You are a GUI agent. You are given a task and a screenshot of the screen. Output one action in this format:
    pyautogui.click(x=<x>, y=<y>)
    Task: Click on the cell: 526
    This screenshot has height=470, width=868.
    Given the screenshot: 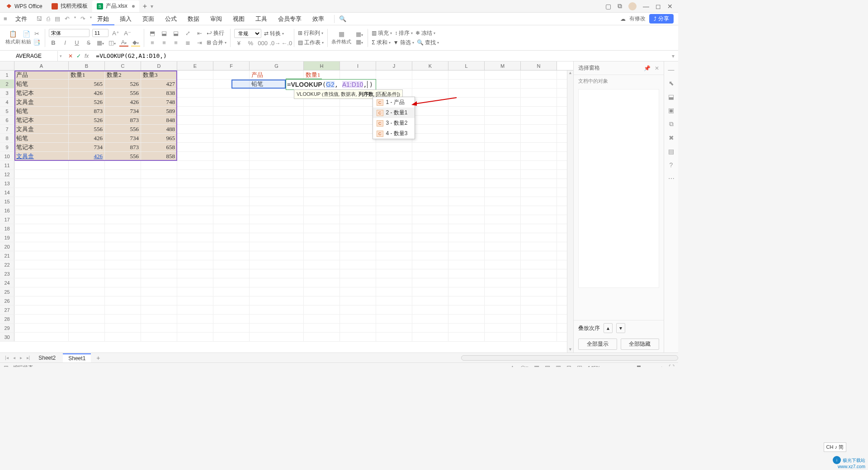 What is the action you would take?
    pyautogui.click(x=123, y=84)
    